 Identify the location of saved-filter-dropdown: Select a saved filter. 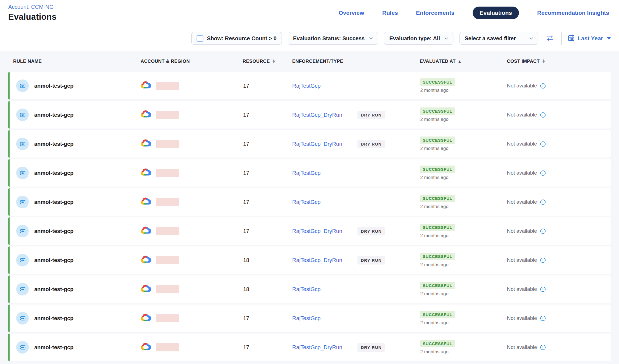
(499, 38).